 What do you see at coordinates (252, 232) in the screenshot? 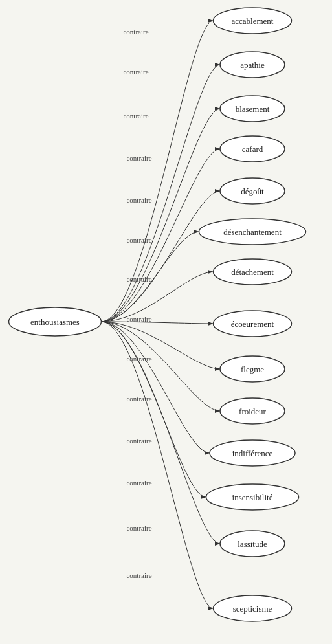
I see `svg-text: désenchantement` at bounding box center [252, 232].